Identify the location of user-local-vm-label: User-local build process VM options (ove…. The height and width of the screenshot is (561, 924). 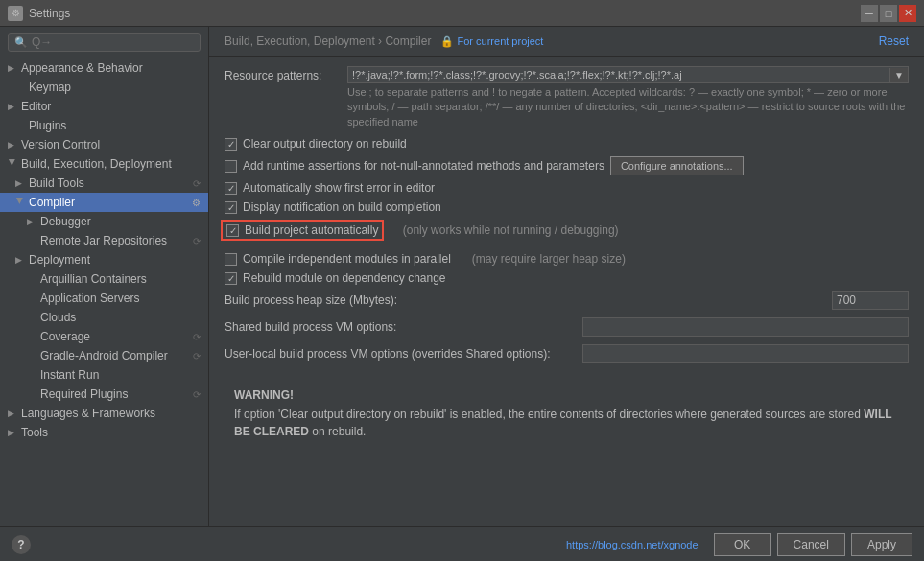
(399, 354).